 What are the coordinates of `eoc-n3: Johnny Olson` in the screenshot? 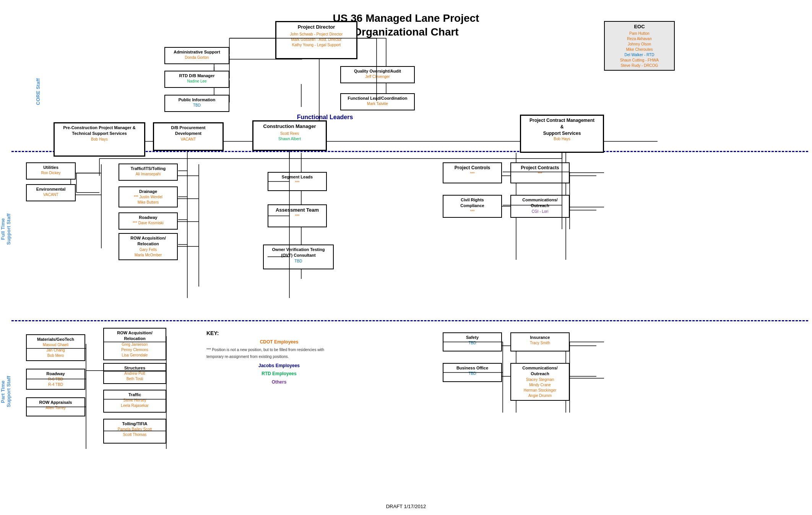 It's located at (639, 44).